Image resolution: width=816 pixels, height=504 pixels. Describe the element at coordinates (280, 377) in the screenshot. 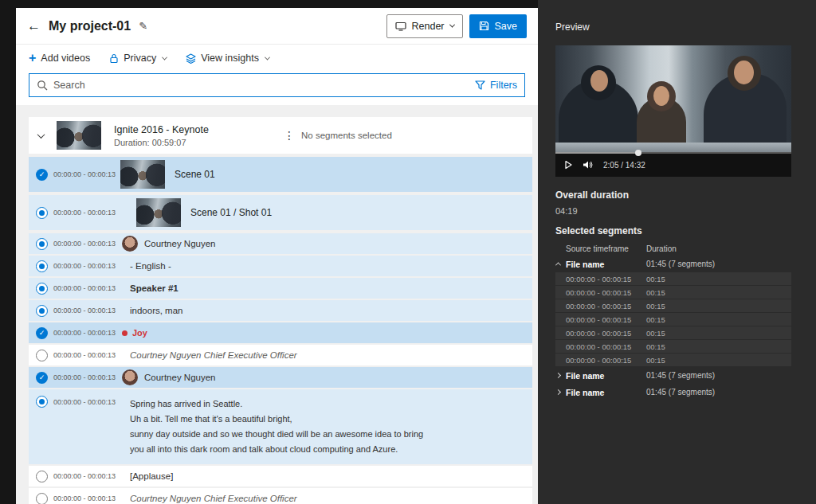

I see `list-item: ✓00:00:00 - 00:00:13Courtney Nguyen` at that location.